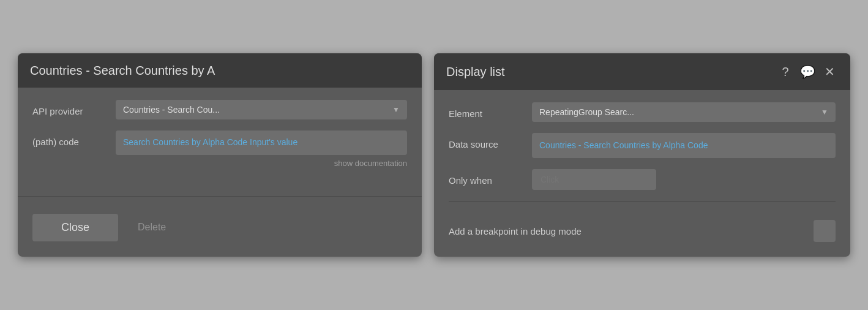  I want to click on chevron-down-icon: ▼, so click(396, 110).